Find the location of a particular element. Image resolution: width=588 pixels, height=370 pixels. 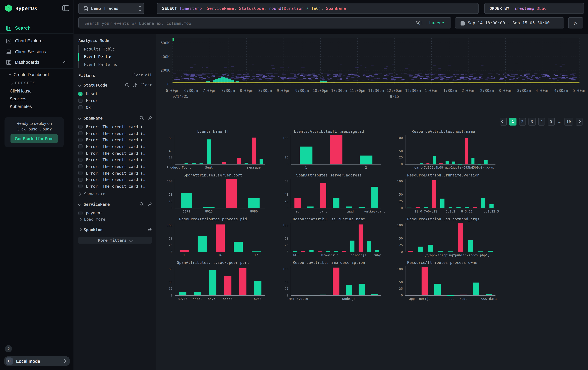

create-dashboard-button: + Create Dashboard is located at coordinates (29, 75).